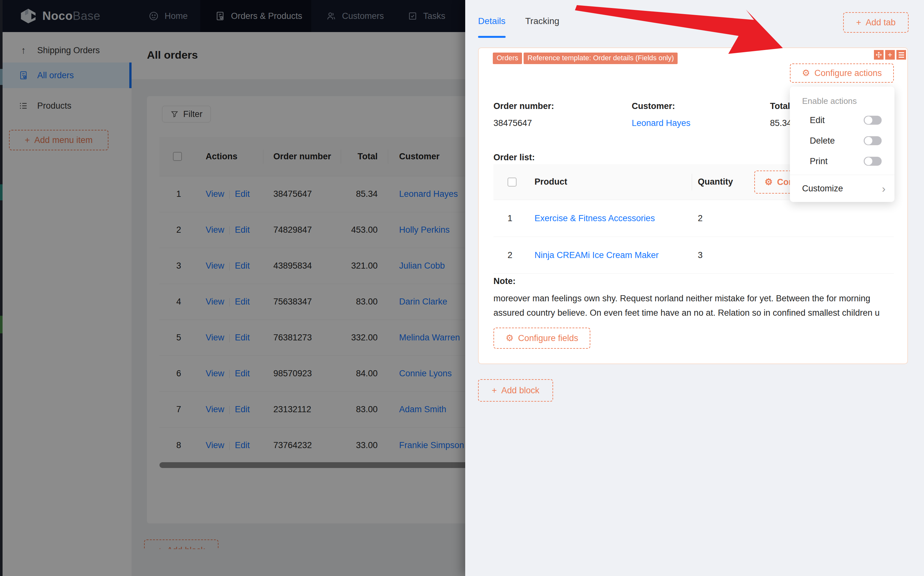  I want to click on column-header-quantity: Quantity, so click(715, 182).